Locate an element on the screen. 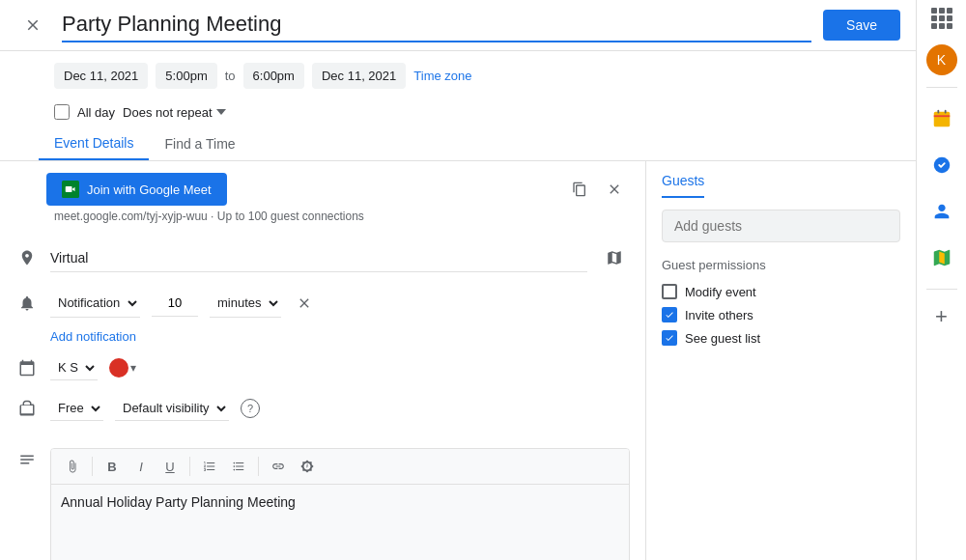 The height and width of the screenshot is (560, 966). italic-button: I is located at coordinates (141, 466).